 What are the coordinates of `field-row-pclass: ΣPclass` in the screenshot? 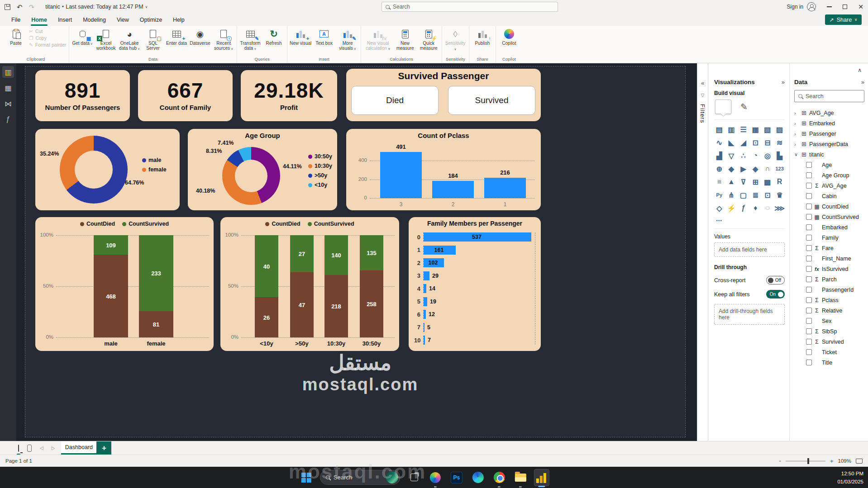 It's located at (829, 300).